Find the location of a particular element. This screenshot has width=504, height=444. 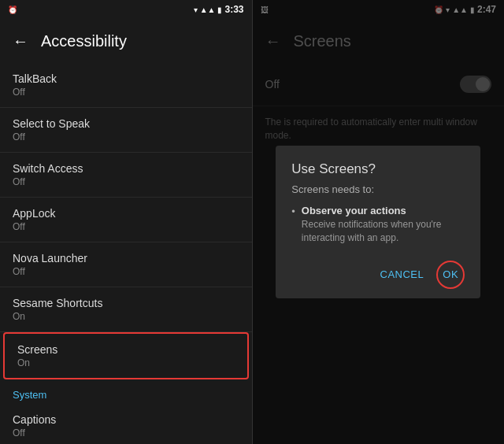

dialog-actions: CANCEL OK is located at coordinates (378, 273).